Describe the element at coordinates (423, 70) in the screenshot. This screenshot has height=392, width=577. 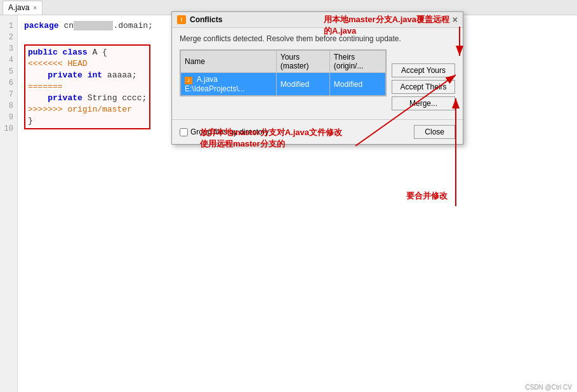
I see `accept-yours-button: Accept Yours` at that location.